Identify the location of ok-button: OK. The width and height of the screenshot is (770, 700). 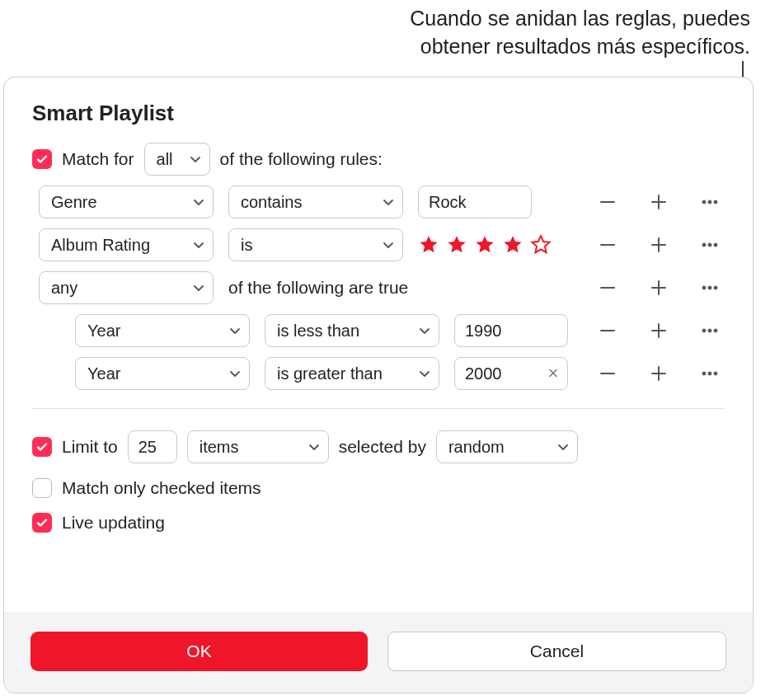
(200, 651).